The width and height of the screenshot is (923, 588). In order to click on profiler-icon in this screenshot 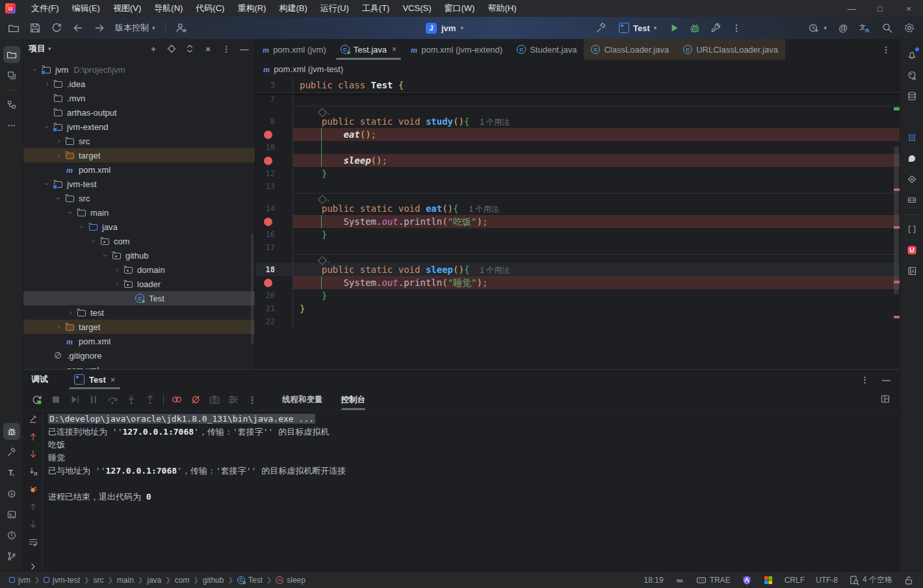, I will do `click(814, 28)`.